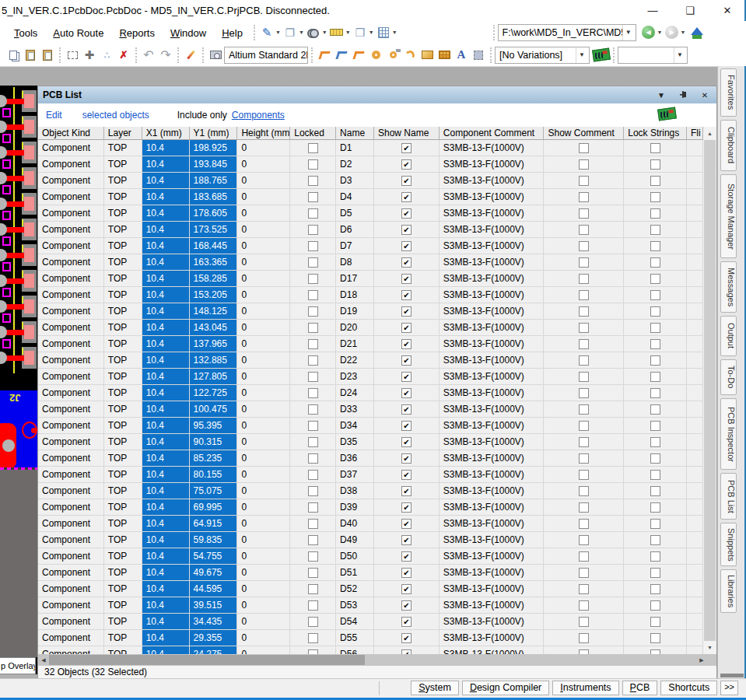  Describe the element at coordinates (410, 55) in the screenshot. I see `place-arc-icon` at that location.